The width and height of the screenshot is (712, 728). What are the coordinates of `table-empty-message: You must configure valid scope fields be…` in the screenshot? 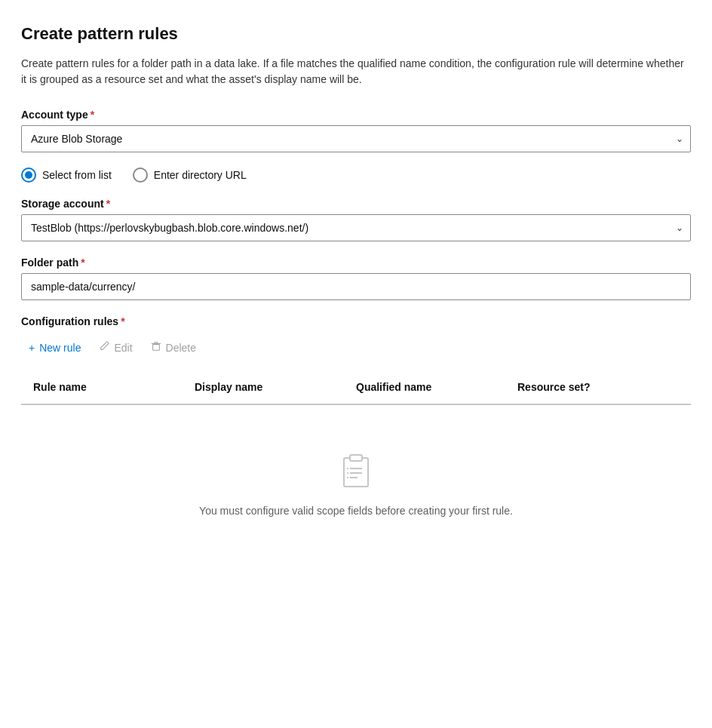 It's located at (356, 511).